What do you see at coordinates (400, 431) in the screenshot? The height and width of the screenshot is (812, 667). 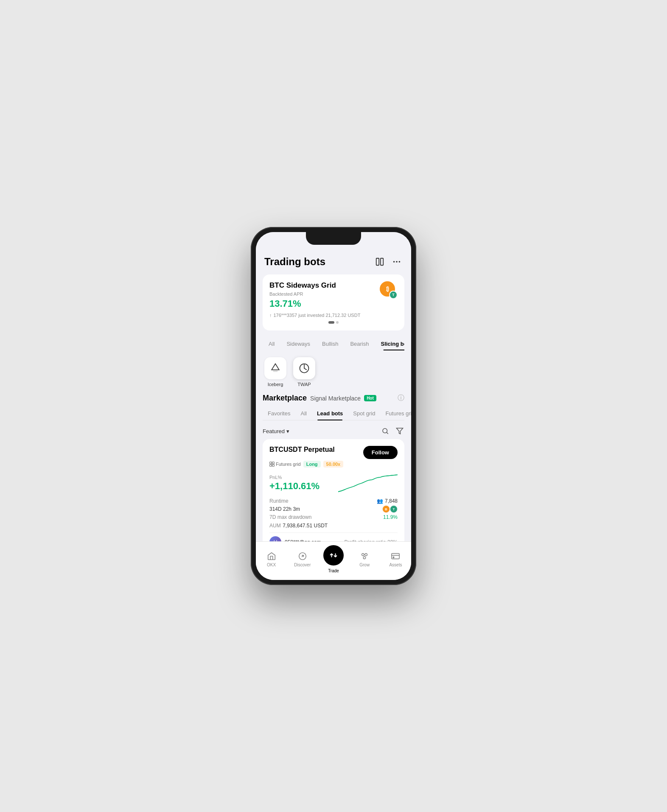 I see `filter-funnel-icon` at bounding box center [400, 431].